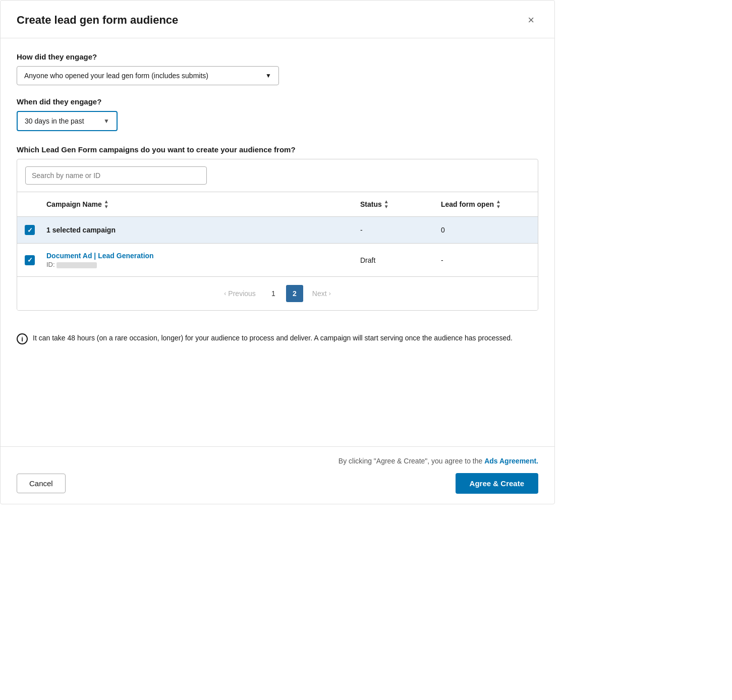 This screenshot has height=700, width=732. Describe the element at coordinates (386, 204) in the screenshot. I see `status-sort-icon: ▲▼` at that location.